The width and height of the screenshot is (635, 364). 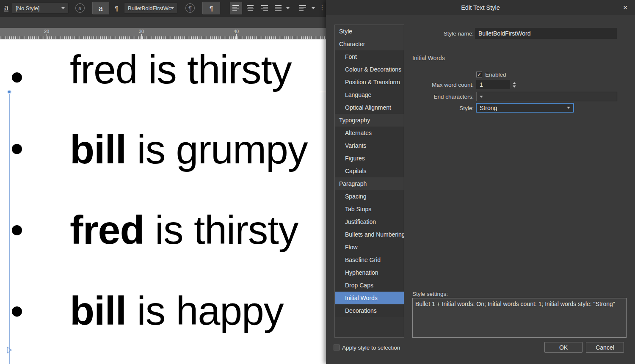 I want to click on sidebar-item-position-transform: Position & Transform, so click(x=369, y=82).